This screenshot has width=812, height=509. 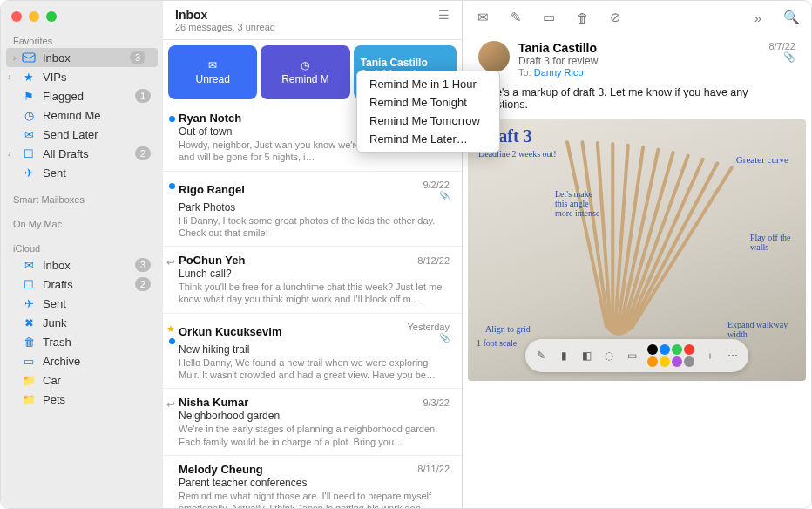 What do you see at coordinates (733, 356) in the screenshot?
I see `more-icon: ⋯` at bounding box center [733, 356].